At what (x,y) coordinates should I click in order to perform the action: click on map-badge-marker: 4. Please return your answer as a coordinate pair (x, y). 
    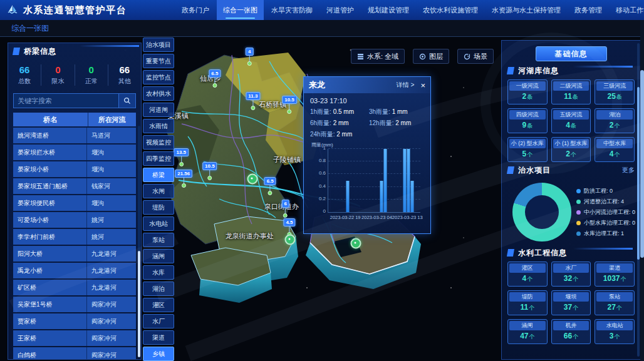
    Looking at the image, I should click on (249, 56).